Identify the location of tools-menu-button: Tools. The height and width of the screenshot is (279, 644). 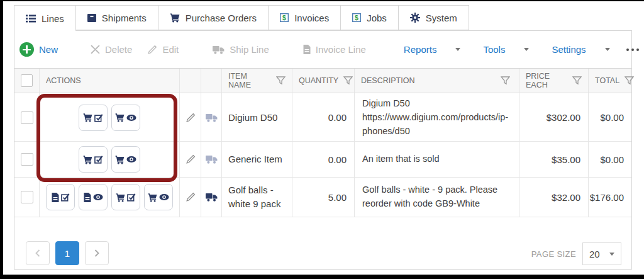
(506, 49).